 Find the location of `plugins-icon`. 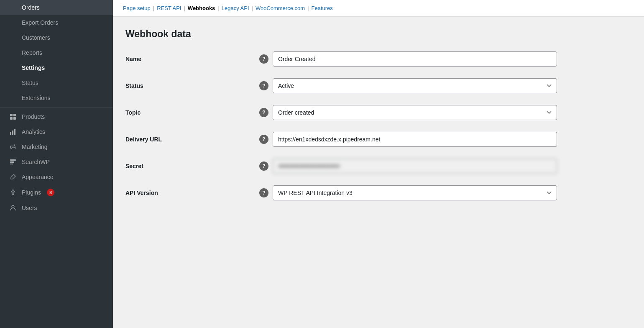

plugins-icon is located at coordinates (13, 192).